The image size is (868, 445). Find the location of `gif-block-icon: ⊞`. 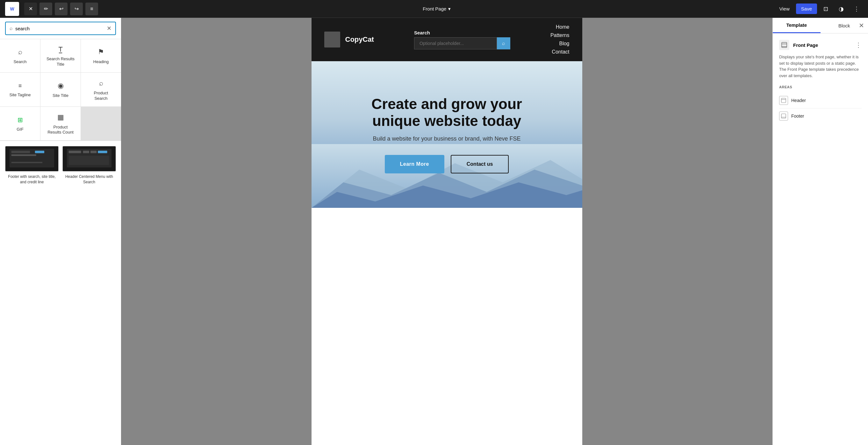

gif-block-icon: ⊞ is located at coordinates (20, 120).